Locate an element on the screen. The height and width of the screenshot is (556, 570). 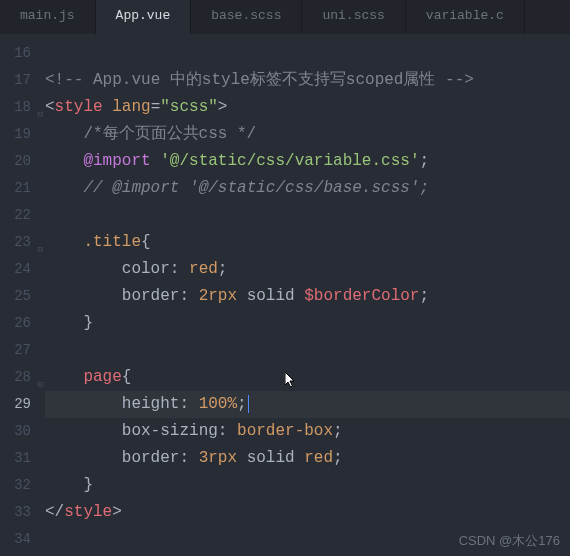
code-line: <style lang="scss"> is located at coordinates (308, 108).